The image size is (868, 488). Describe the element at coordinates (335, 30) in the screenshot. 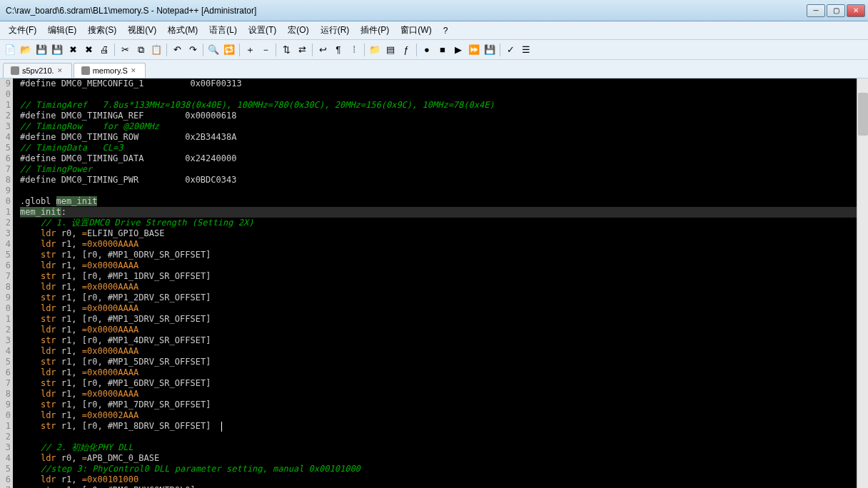

I see `menu-run: 运行(R)` at that location.